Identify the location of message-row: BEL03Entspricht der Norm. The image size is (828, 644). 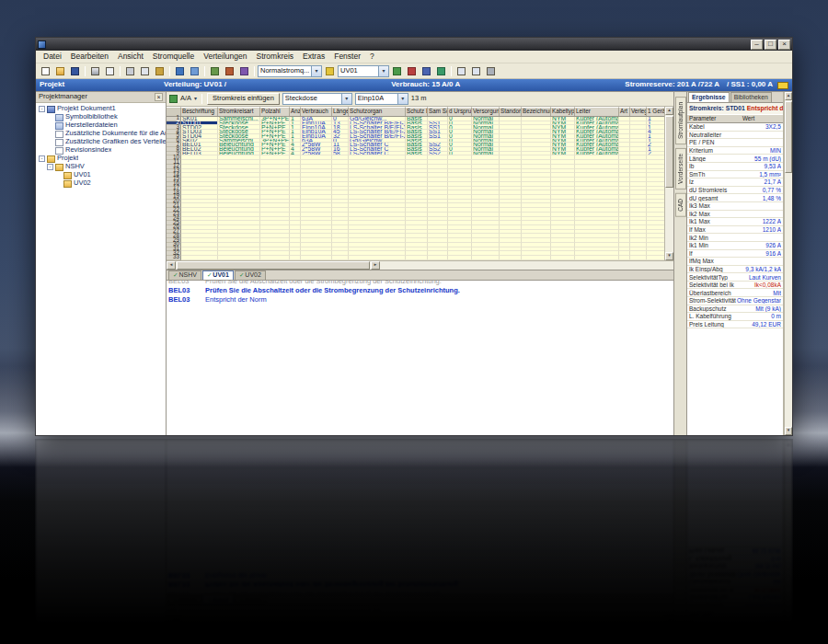
(420, 300).